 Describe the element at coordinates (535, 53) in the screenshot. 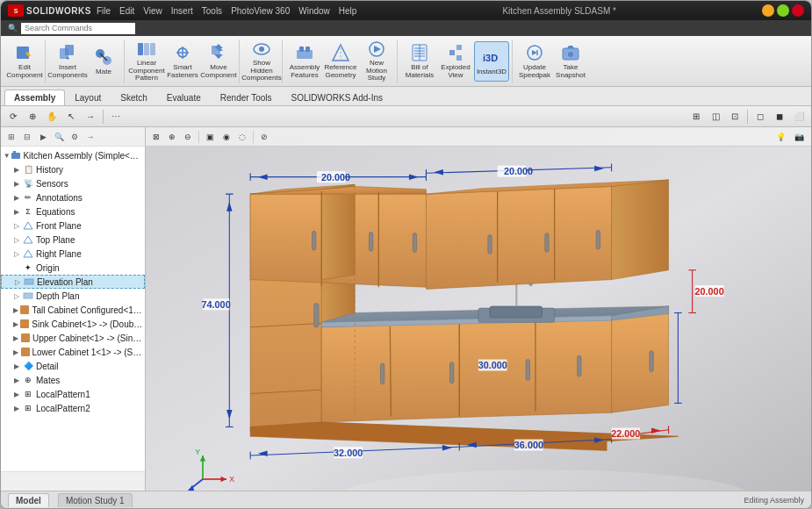

I see `update-speedpak-icon` at that location.